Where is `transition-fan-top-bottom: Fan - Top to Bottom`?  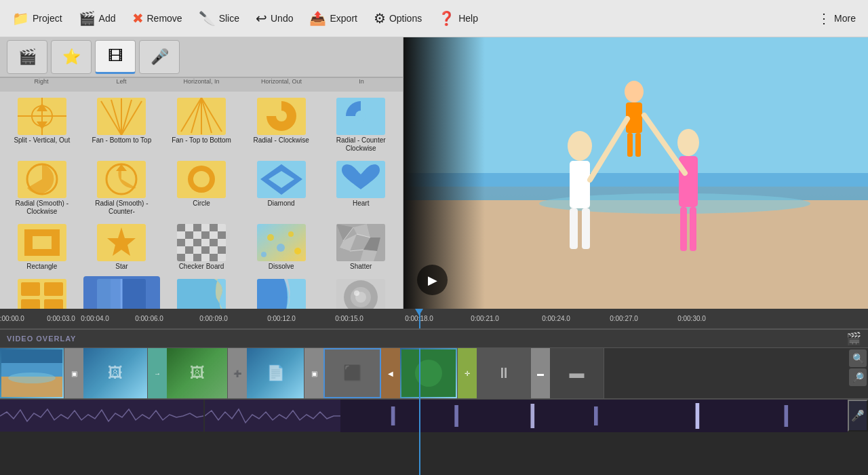 transition-fan-top-bottom: Fan - Top to Bottom is located at coordinates (201, 125).